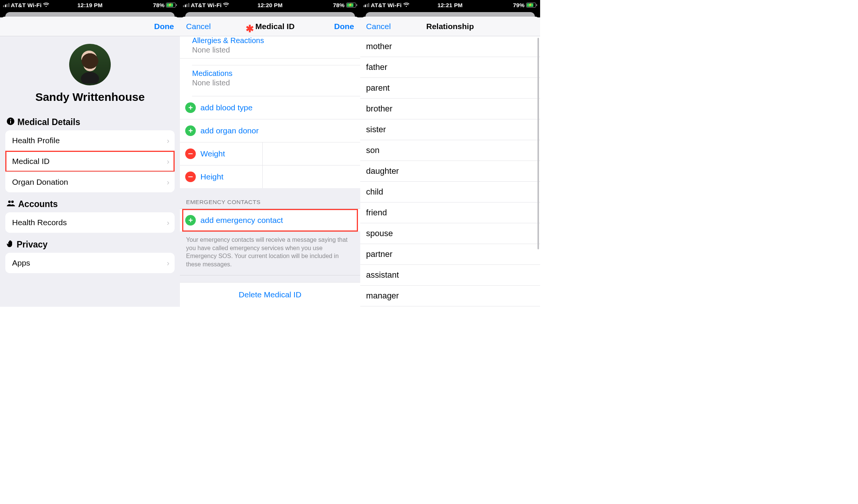 The width and height of the screenshot is (858, 504). What do you see at coordinates (270, 48) in the screenshot?
I see `field-allergies: Allergies & Reactions None listed` at bounding box center [270, 48].